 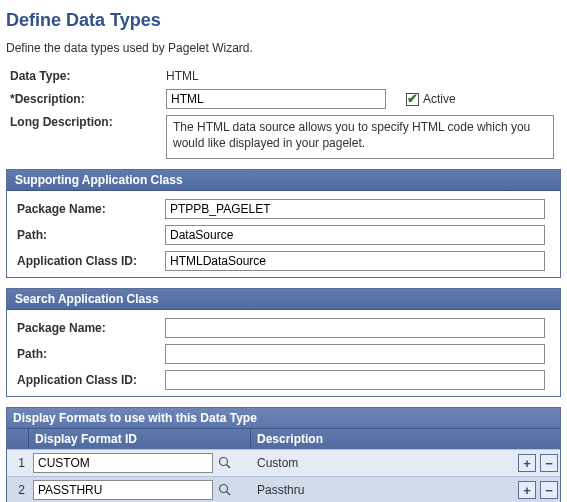 What do you see at coordinates (284, 300) in the screenshot?
I see `search-header: Search Application Class` at bounding box center [284, 300].